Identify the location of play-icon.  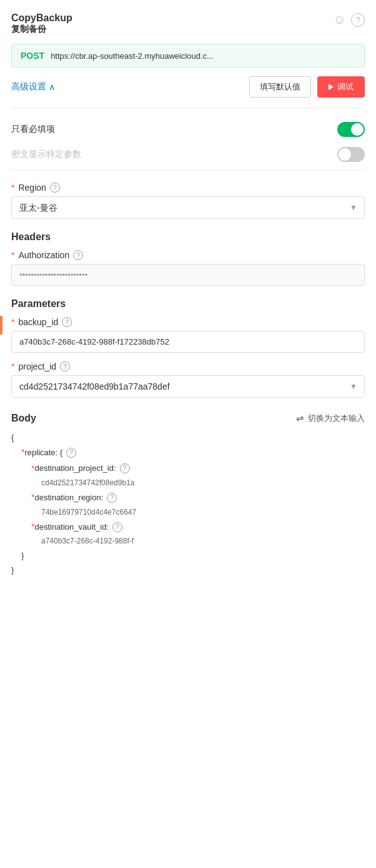
(331, 87).